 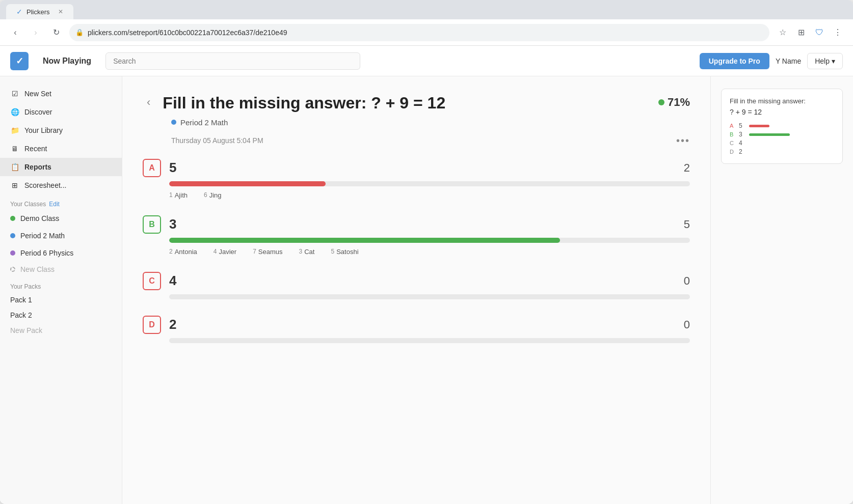 I want to click on student-item: 5 Satoshi, so click(x=344, y=251).